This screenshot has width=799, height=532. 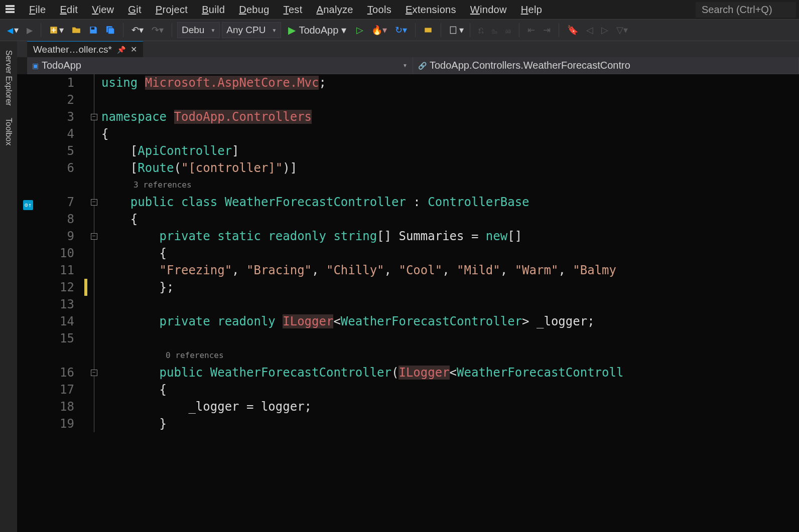 What do you see at coordinates (590, 30) in the screenshot?
I see `bookmark-prev-button: ◁` at bounding box center [590, 30].